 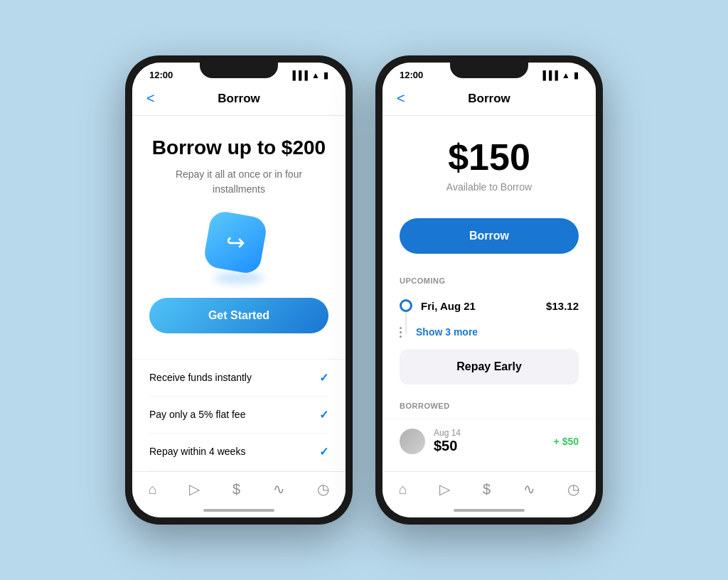 What do you see at coordinates (489, 187) in the screenshot?
I see `amount-label: Available to Borrow` at bounding box center [489, 187].